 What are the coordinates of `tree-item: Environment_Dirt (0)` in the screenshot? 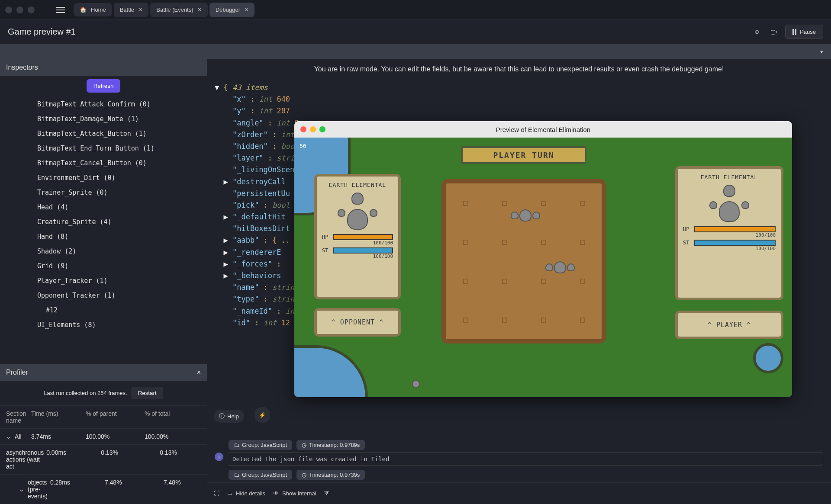 It's located at (103, 178).